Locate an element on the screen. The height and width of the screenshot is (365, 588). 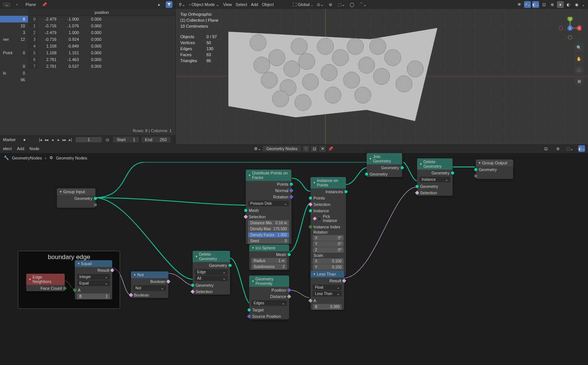
wireframe-shading: ⊕ is located at coordinates (552, 4).